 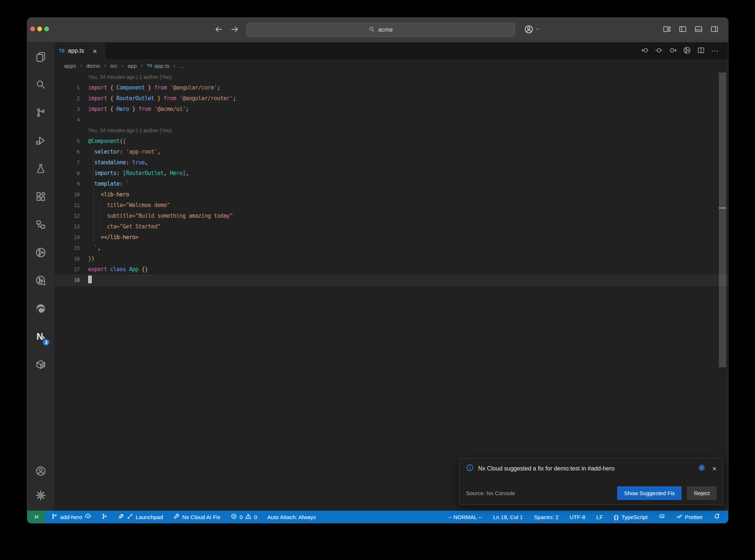 What do you see at coordinates (392, 227) in the screenshot?
I see `code-line-13: 13 cta="Get Started"` at bounding box center [392, 227].